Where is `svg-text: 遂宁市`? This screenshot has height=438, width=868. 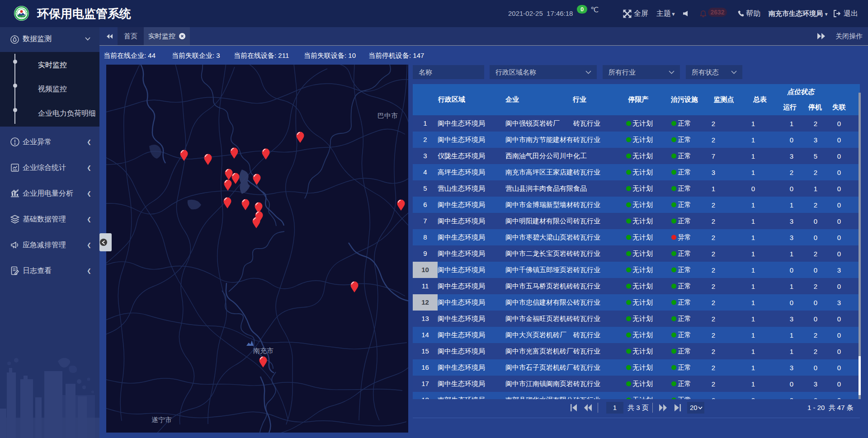 svg-text: 遂宁市 is located at coordinates (162, 419).